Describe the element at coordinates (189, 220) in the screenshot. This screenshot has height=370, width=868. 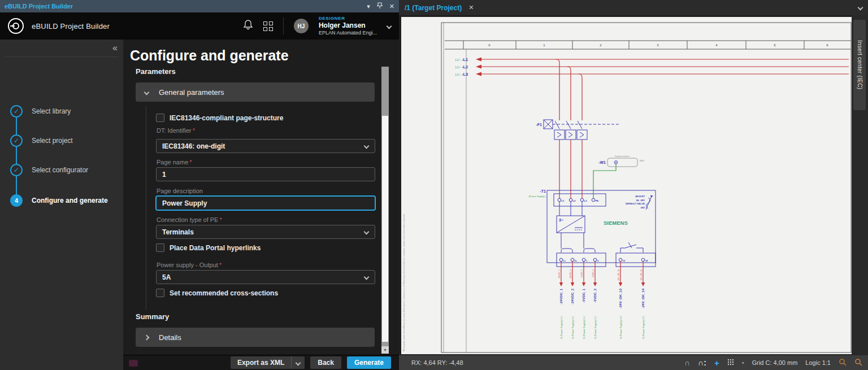
I see `pe-type-label: Connection type of PE*` at that location.